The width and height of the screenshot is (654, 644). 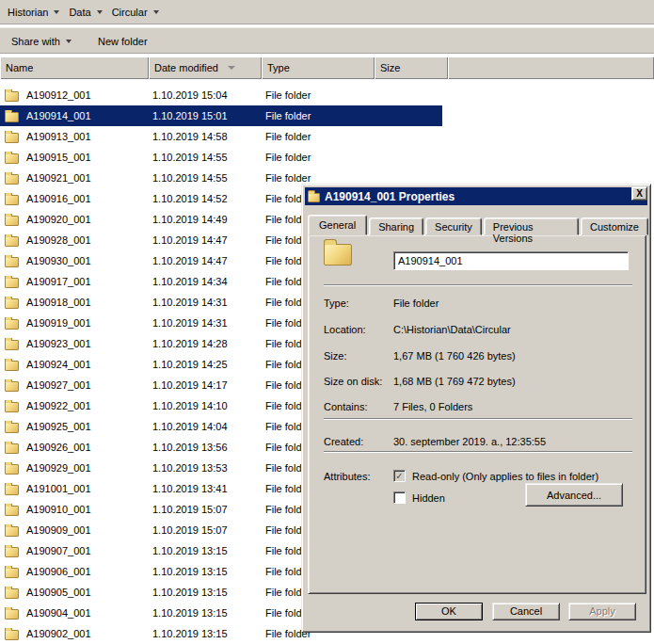 I want to click on file-name: A190915_001, so click(x=58, y=157).